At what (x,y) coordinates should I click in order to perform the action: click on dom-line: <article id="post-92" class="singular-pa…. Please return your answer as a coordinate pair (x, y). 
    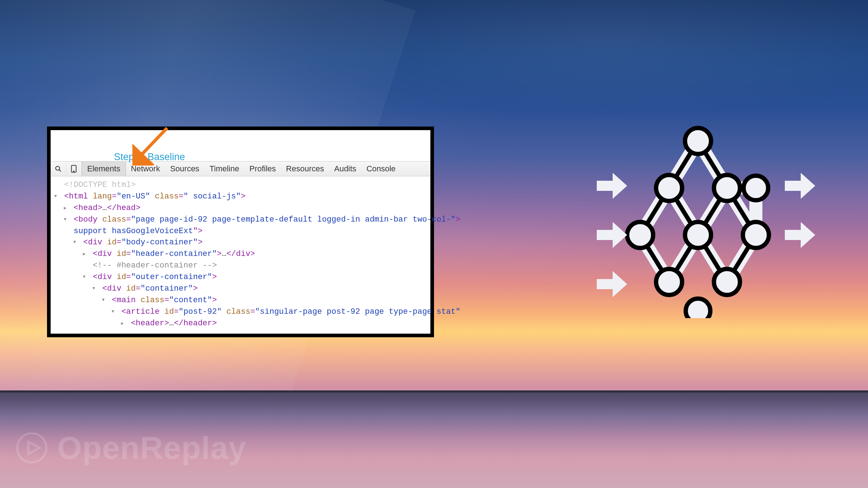
    Looking at the image, I should click on (241, 312).